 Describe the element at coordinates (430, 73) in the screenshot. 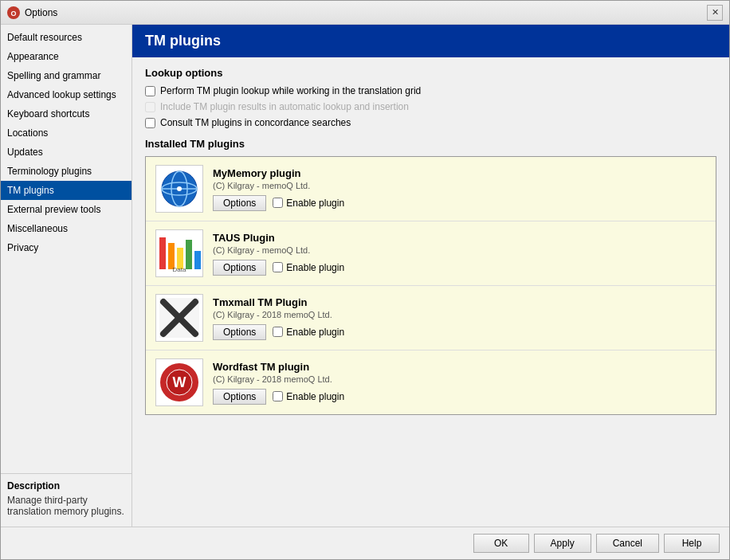

I see `lookup-options-title: Lookup options` at that location.